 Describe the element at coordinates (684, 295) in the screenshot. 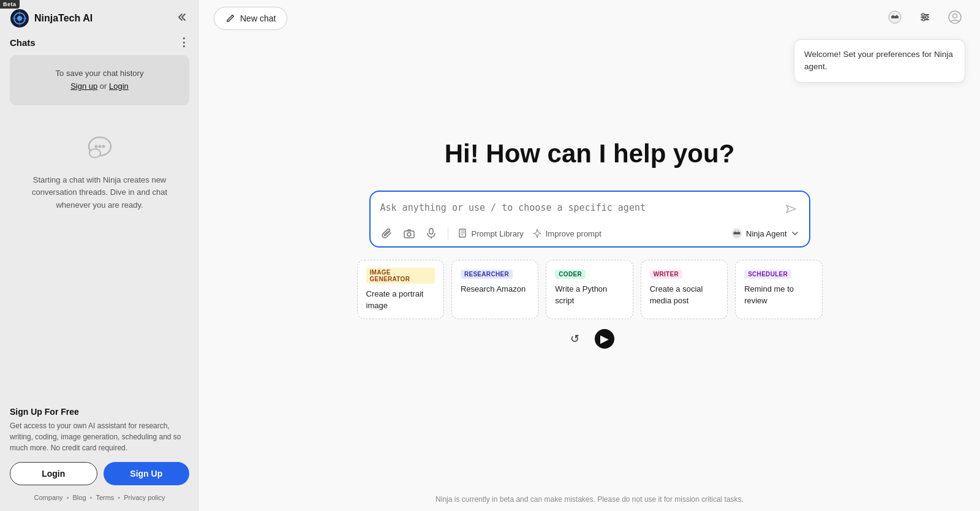

I see `card-text: Create a social media post` at that location.